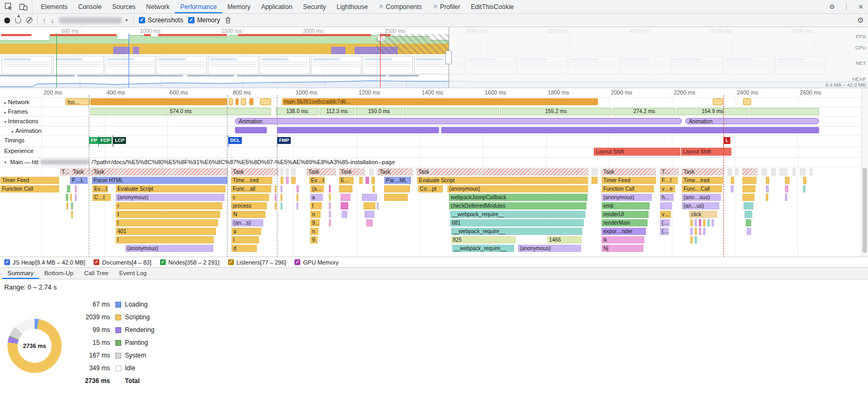 This screenshot has height=408, width=868. What do you see at coordinates (434, 57) in the screenshot?
I see `timeline-overview: 500 ms1000 ms1500 ms2000 ms2500 ms3000 m…` at bounding box center [434, 57].